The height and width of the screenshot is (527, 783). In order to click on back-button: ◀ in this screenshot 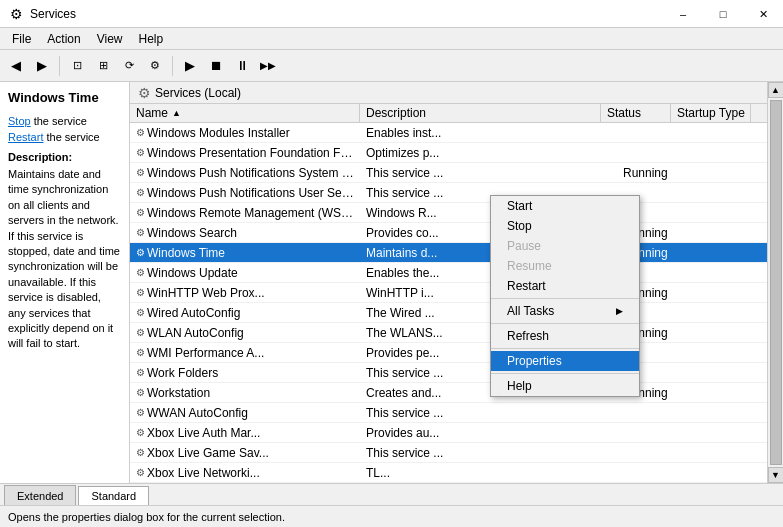, I will do `click(16, 66)`.